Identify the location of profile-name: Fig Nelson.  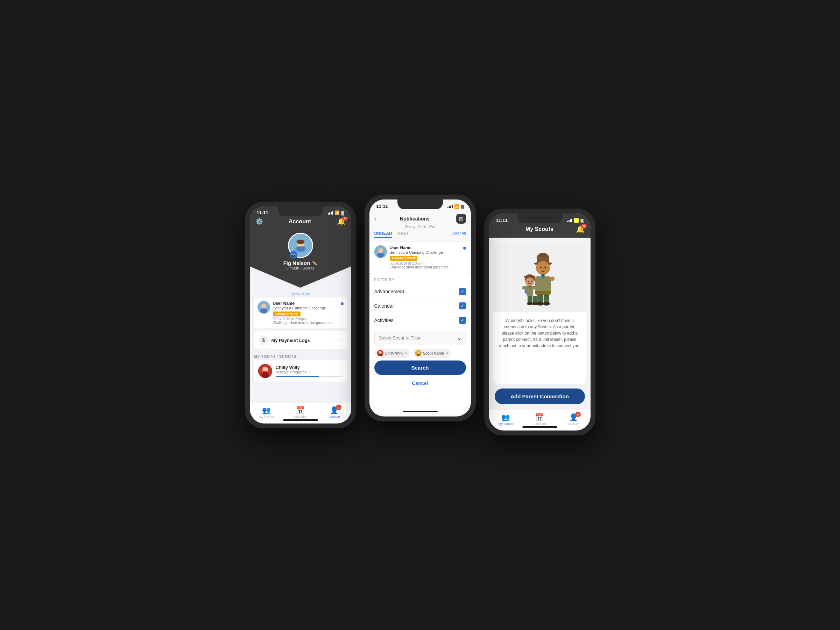
(297, 263).